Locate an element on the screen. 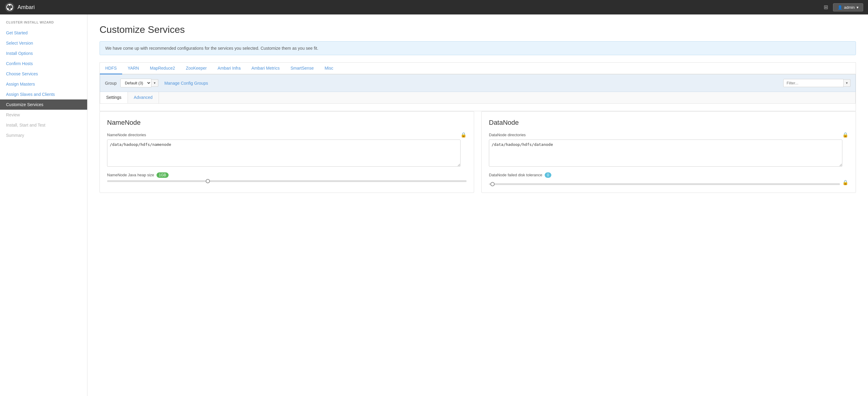  user-menu-button: 👤 admin ▾ is located at coordinates (848, 7).